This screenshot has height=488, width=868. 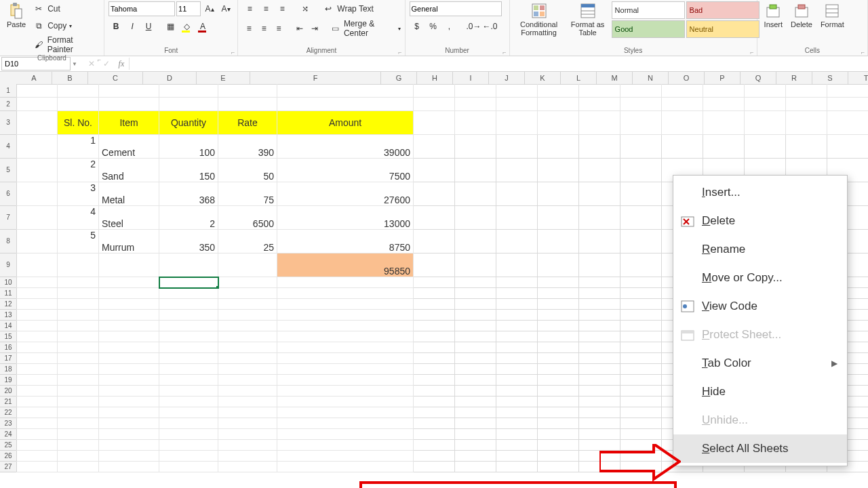 What do you see at coordinates (346, 123) in the screenshot?
I see `cell: Amount` at bounding box center [346, 123].